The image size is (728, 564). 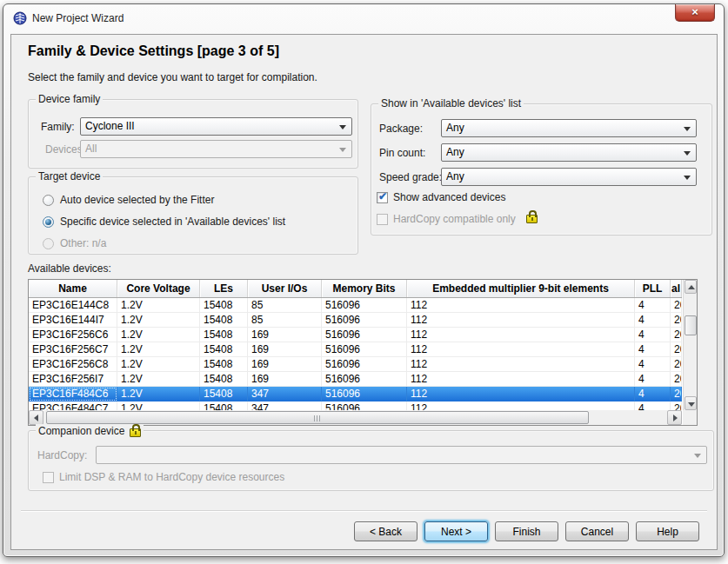 I want to click on scroll-left-button, so click(x=37, y=417).